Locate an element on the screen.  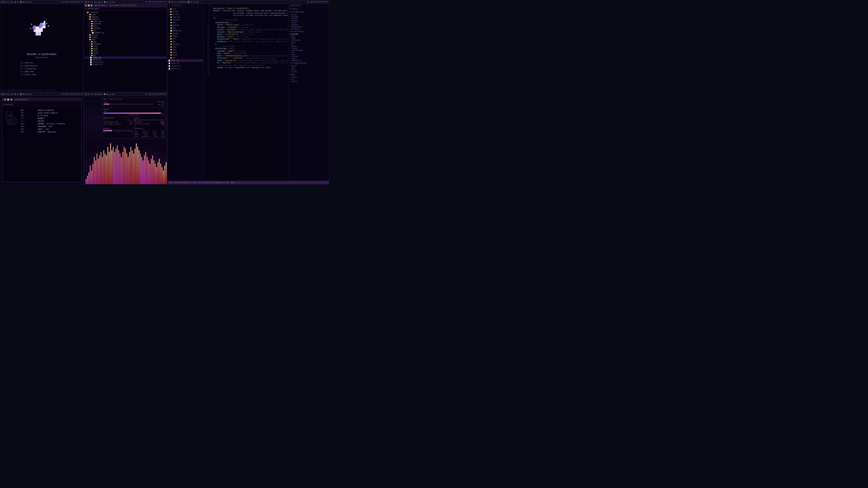
outline-wm: ○ wm is located at coordinates (309, 44).